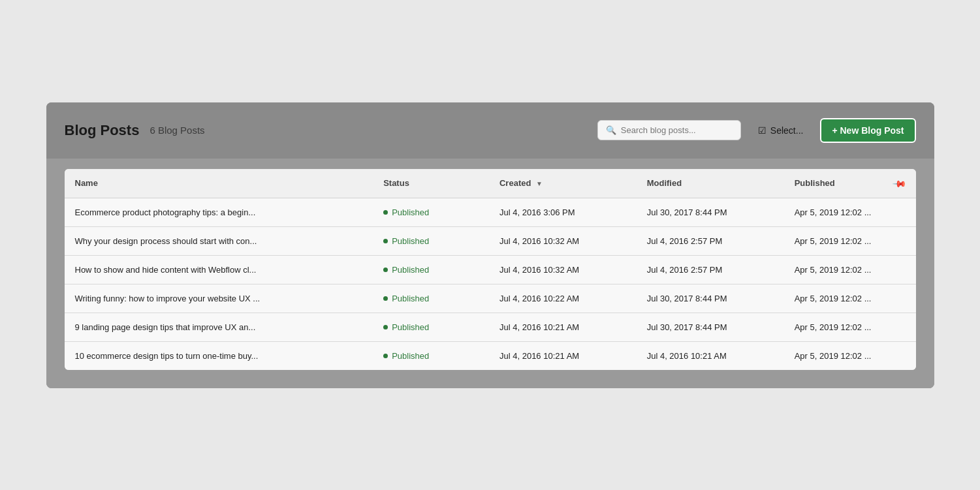 The width and height of the screenshot is (980, 490). I want to click on cell-created: Jul 4, 2016 10:22 AM, so click(563, 298).